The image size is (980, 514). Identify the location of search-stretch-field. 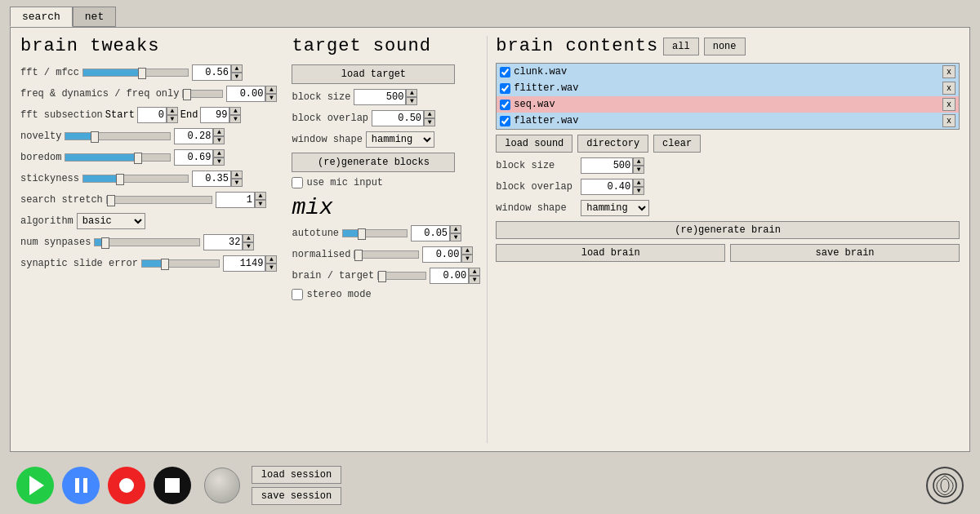
(235, 200).